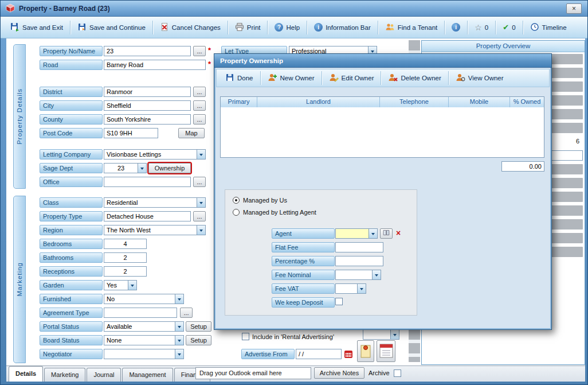 The image size is (588, 385). Describe the element at coordinates (343, 28) in the screenshot. I see `information-bar-button: i Information Bar` at that location.